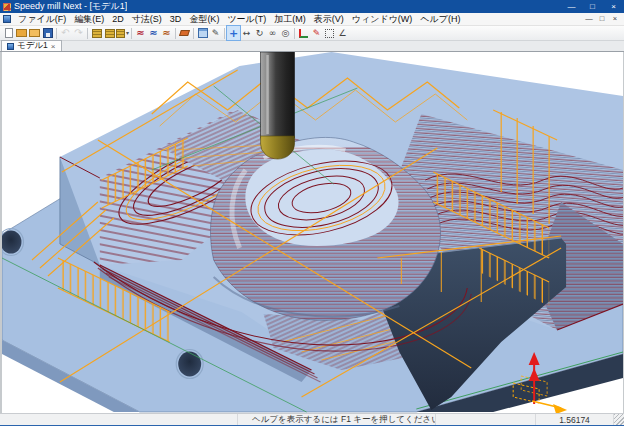  I want to click on status-bar: ヘルプを表示するには F1 キーを押してください。 1.56174, so click(312, 419).